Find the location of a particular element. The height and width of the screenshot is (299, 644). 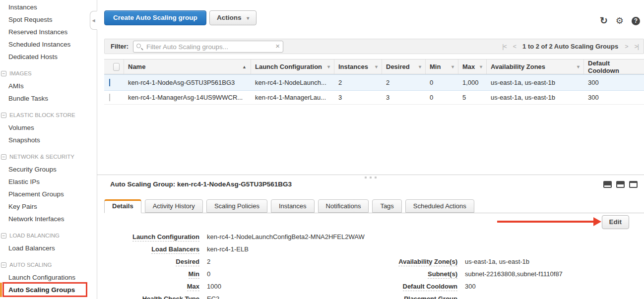

sidebar-section-network-security: − NETWORK & SECURITY is located at coordinates (49, 157).